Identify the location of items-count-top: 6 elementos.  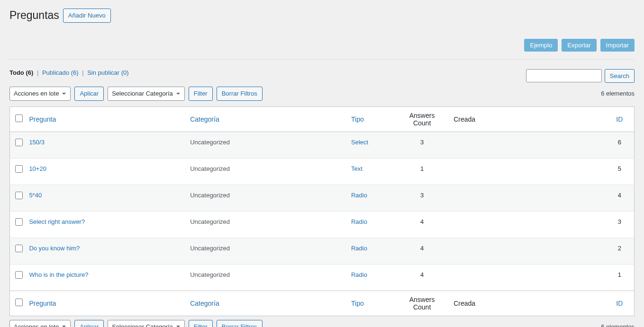
(618, 94).